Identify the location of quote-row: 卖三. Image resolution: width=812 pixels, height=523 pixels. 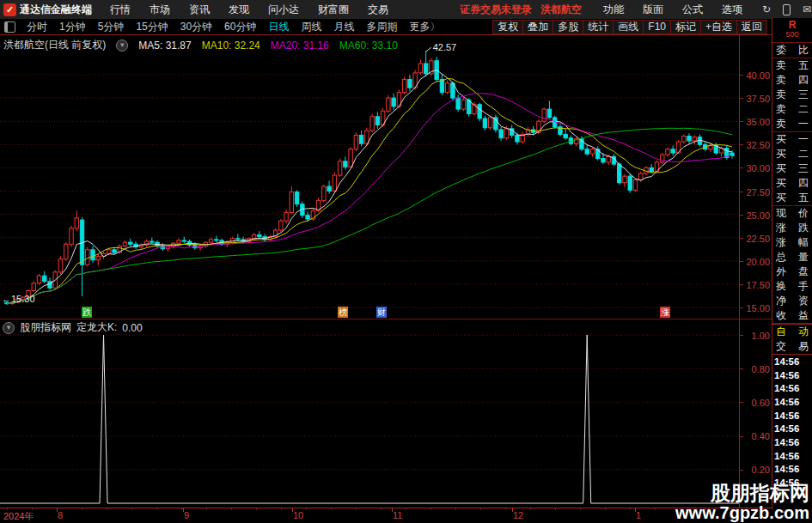
(792, 94).